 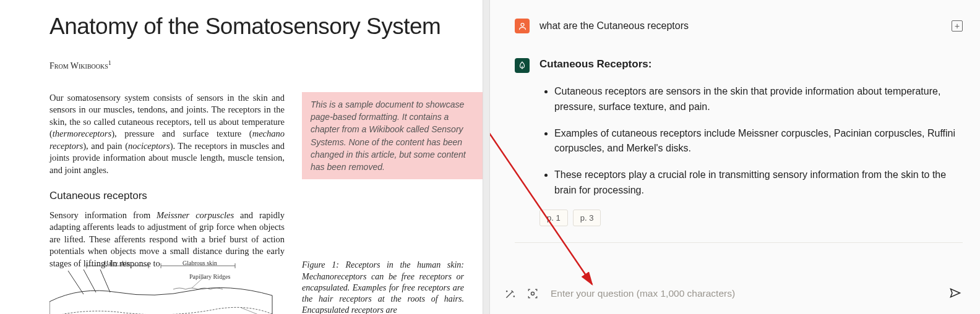 I want to click on pane-divider, so click(x=486, y=157).